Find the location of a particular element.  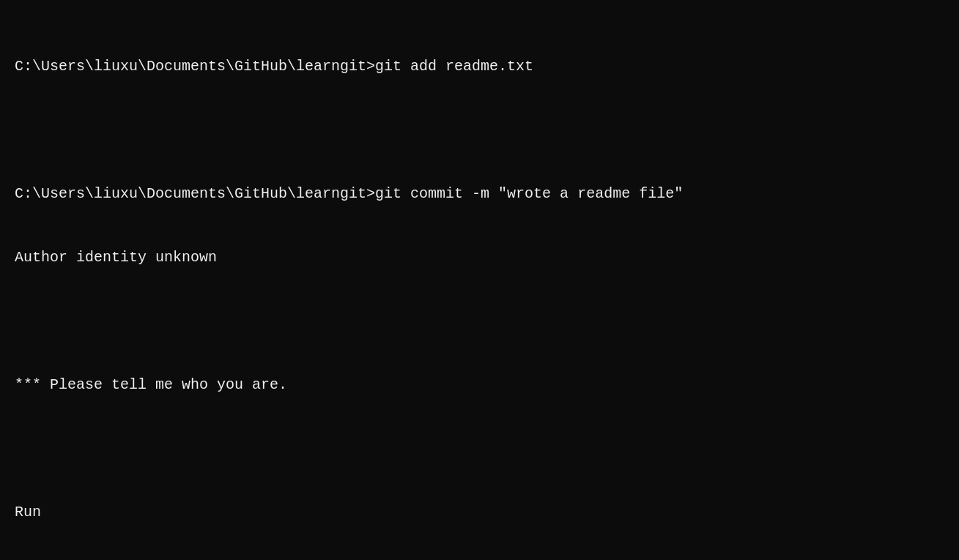

terminal-line-2: C:\Users\liuxu\Documents\GitHub\learngit… is located at coordinates (479, 193).